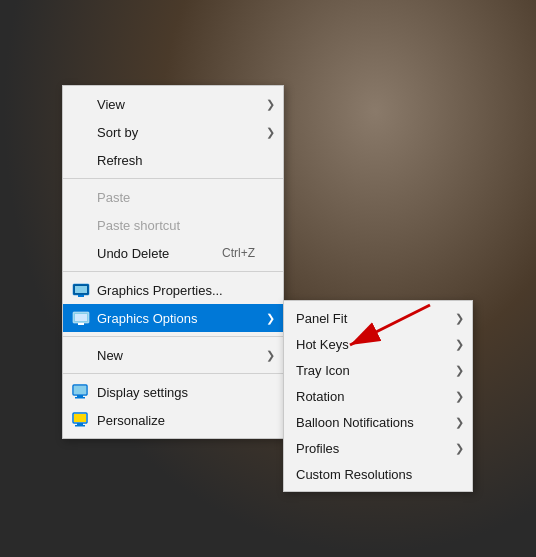  I want to click on submenu-item-panel-fit-label: Panel Fit, so click(370, 318).